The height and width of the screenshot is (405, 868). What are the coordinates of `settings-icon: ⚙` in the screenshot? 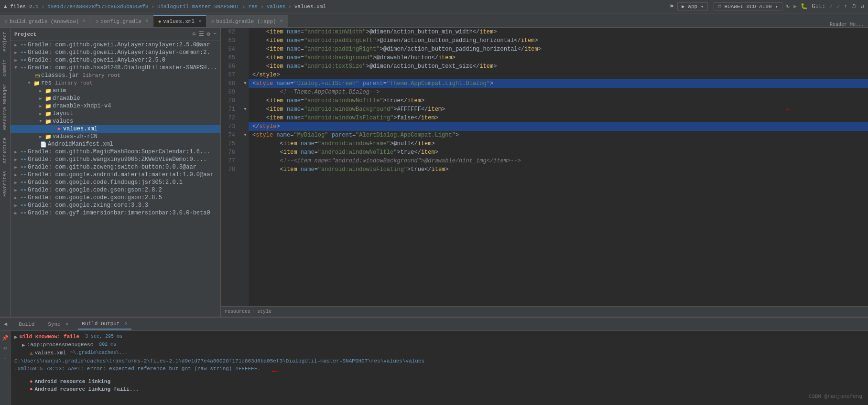 It's located at (208, 34).